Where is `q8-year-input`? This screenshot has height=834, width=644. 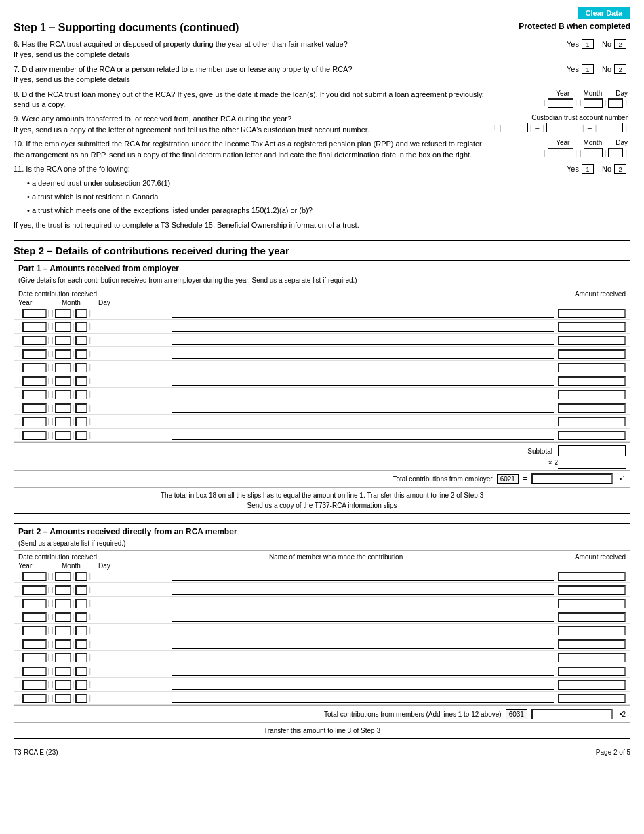 q8-year-input is located at coordinates (561, 103).